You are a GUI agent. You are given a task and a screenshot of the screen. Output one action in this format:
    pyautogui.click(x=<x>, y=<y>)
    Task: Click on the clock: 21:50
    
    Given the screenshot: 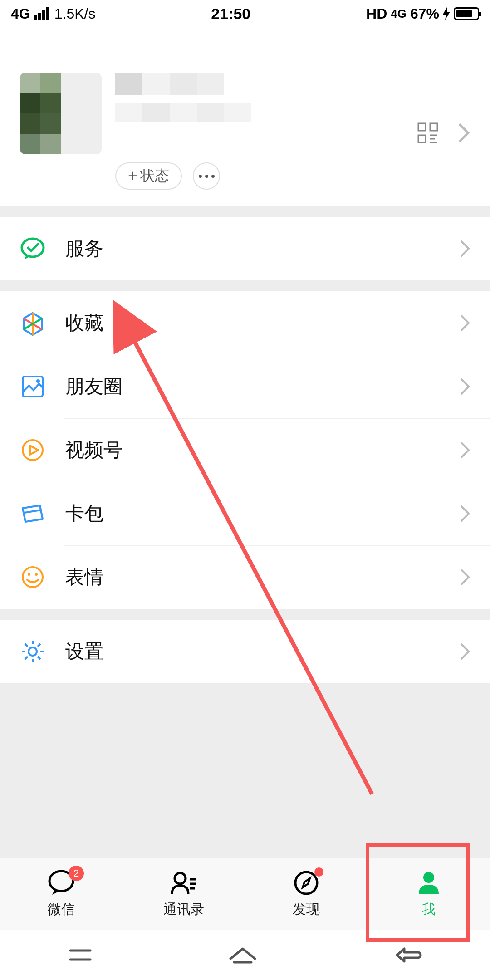 What is the action you would take?
    pyautogui.click(x=230, y=14)
    